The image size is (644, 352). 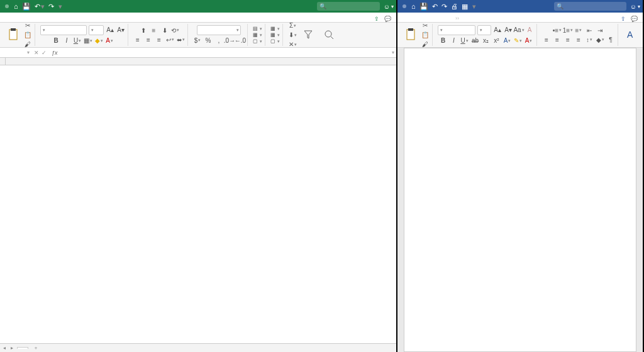 What do you see at coordinates (530, 30) in the screenshot?
I see `clear-formatting-icon: A` at bounding box center [530, 30].